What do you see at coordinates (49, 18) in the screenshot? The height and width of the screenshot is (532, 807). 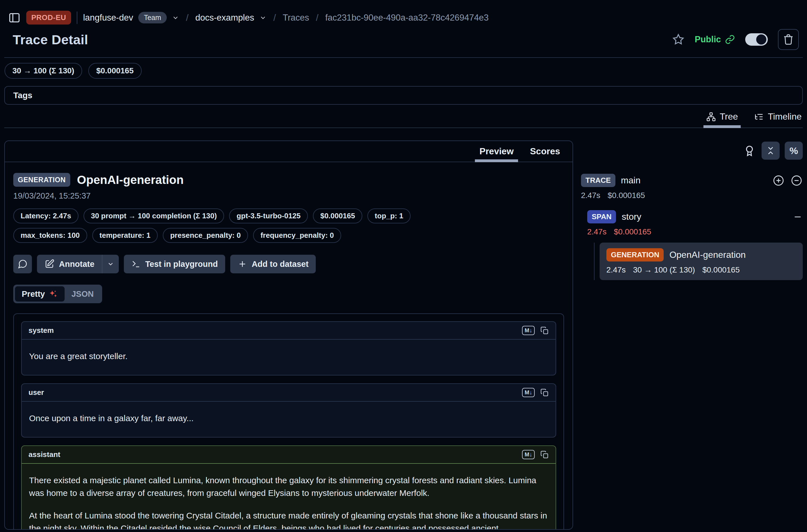 I see `environment-badge: PROD-EU` at bounding box center [49, 18].